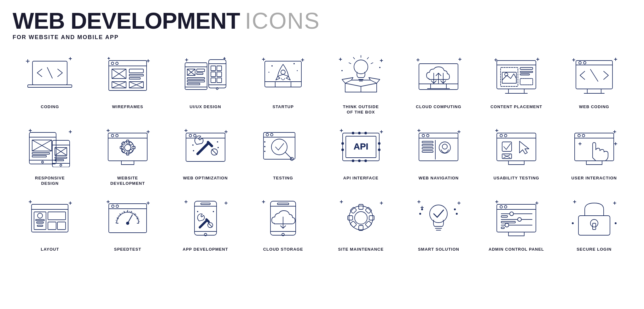  I want to click on icon-think-outside-label: THINK OUTSIDEOF THE BOX, so click(361, 110).